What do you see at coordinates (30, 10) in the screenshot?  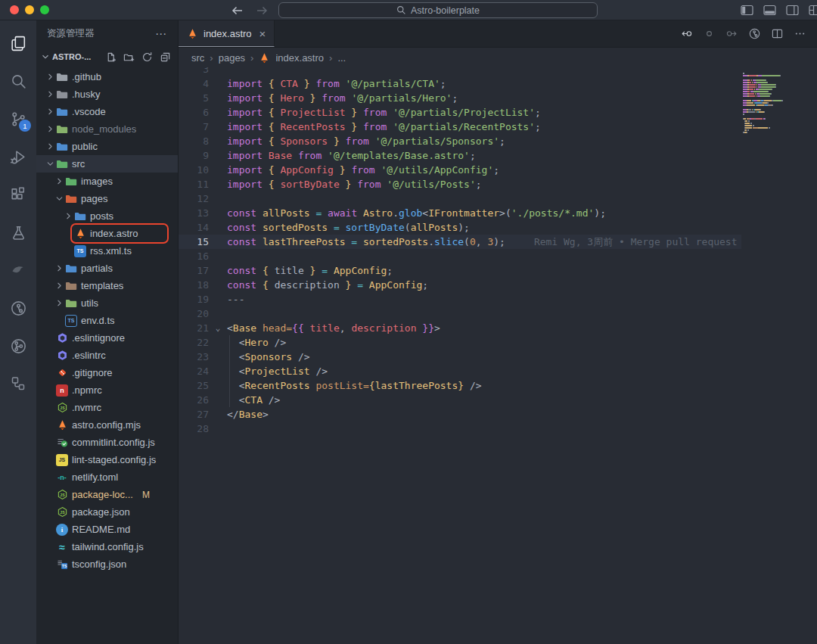 I see `minimize-window-button` at bounding box center [30, 10].